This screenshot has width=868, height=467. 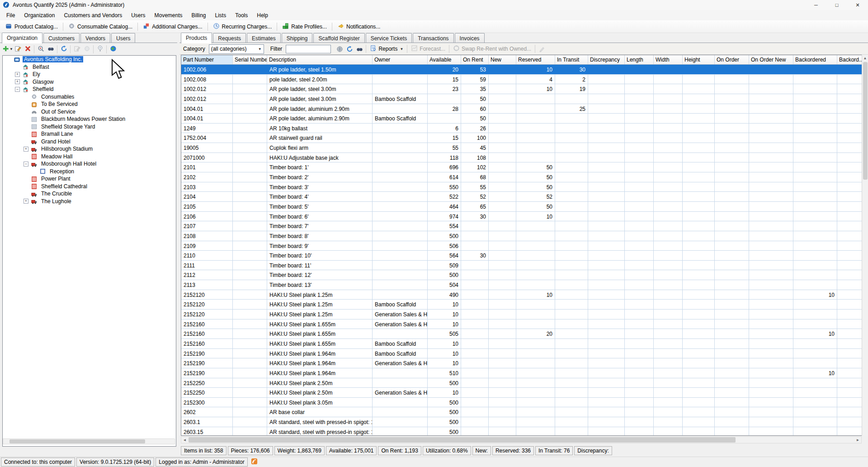 I want to click on table-row: 2152190HAKI:U Steel plank 1.964mBamboo S…, so click(x=522, y=354).